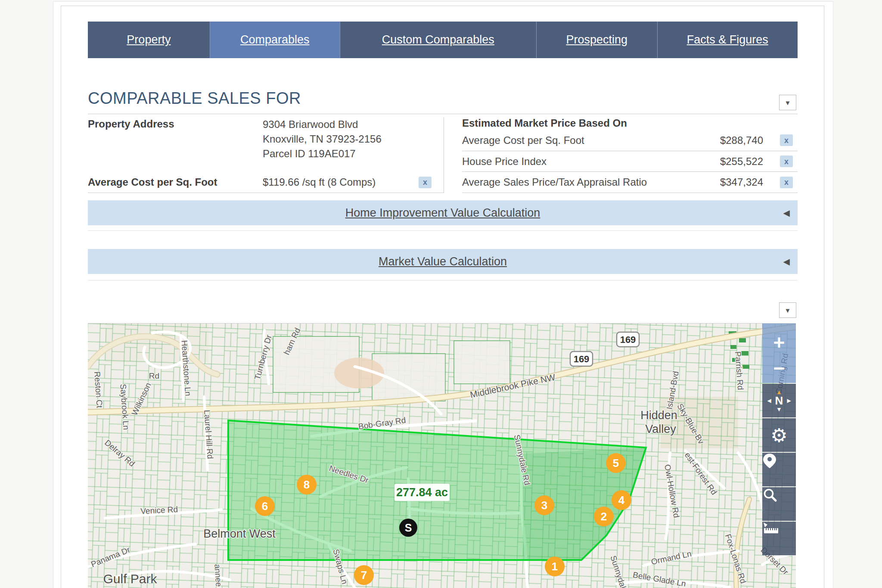 This screenshot has height=588, width=882. What do you see at coordinates (408, 528) in the screenshot?
I see `svg-text: S` at bounding box center [408, 528].